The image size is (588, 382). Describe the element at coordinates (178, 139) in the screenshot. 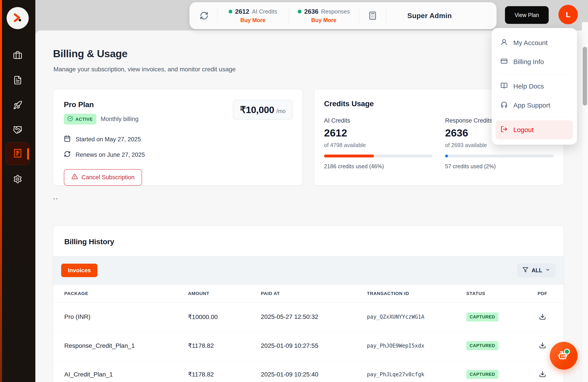

I see `plan-start-row: Started on May 27, 2025` at that location.